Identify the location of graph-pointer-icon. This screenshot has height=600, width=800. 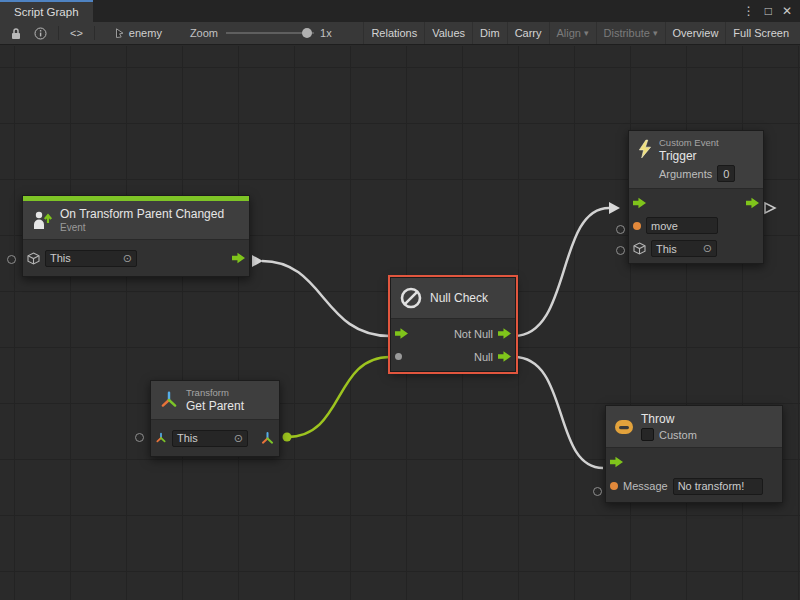
(120, 33).